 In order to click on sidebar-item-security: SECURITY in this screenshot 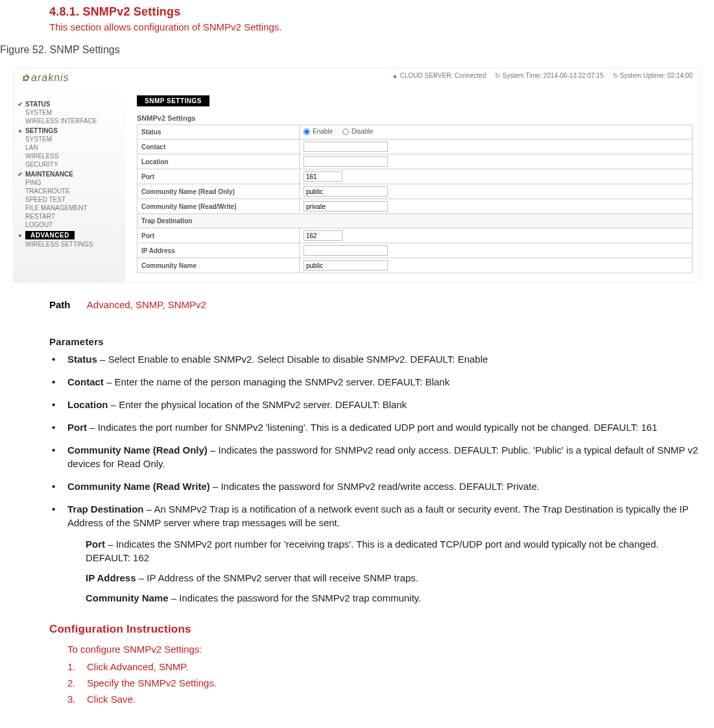, I will do `click(73, 165)`.